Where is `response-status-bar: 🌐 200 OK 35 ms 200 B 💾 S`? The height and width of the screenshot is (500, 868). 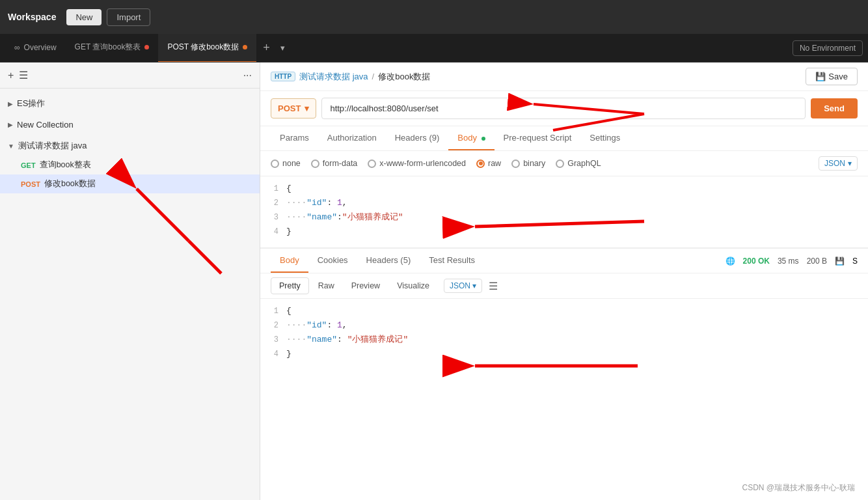 response-status-bar: 🌐 200 OK 35 ms 200 B 💾 S is located at coordinates (791, 261).